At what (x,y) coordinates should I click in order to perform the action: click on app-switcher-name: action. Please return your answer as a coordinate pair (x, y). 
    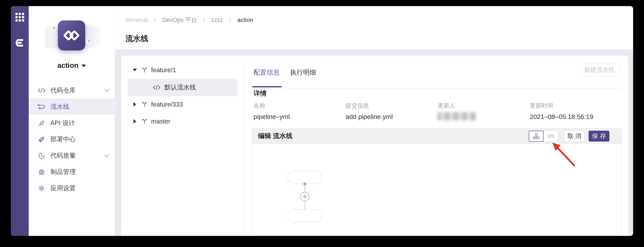
    Looking at the image, I should click on (68, 65).